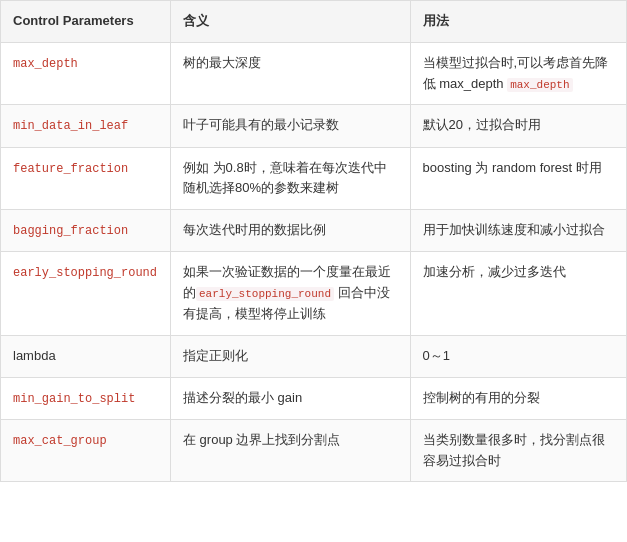 This screenshot has height=542, width=627. I want to click on param-name-cell: bagging_fraction, so click(86, 231).